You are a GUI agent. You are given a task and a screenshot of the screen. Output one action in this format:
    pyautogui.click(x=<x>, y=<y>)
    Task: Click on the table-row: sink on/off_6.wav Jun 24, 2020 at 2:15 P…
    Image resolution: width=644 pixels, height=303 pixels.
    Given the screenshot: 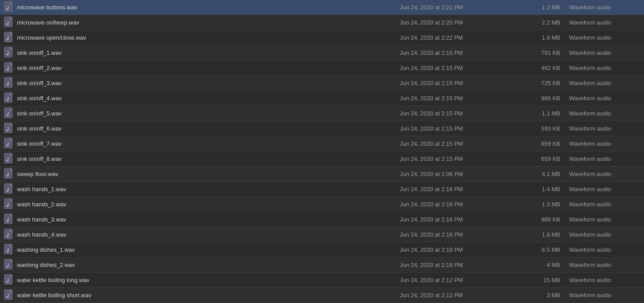 What is the action you would take?
    pyautogui.click(x=322, y=129)
    